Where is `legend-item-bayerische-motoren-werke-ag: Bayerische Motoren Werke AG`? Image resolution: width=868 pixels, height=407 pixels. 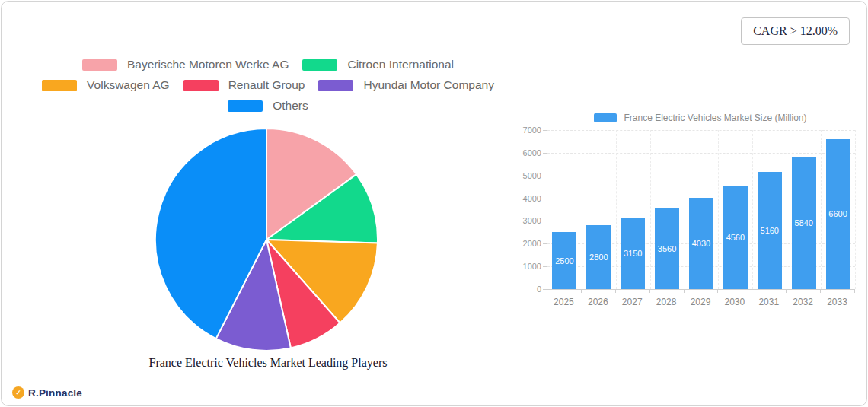 legend-item-bayerische-motoren-werke-ag: Bayerische Motoren Werke AG is located at coordinates (186, 65).